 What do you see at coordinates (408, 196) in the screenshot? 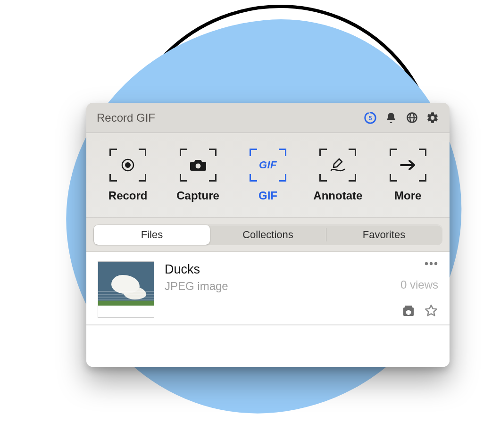
I see `tool-more-label: More` at bounding box center [408, 196].